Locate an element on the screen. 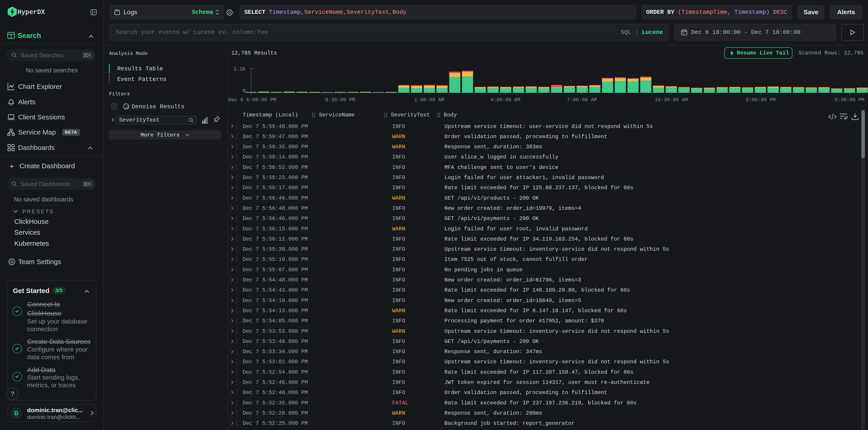 The image size is (868, 430). svg-text: 2:00:00 PM is located at coordinates (761, 100).